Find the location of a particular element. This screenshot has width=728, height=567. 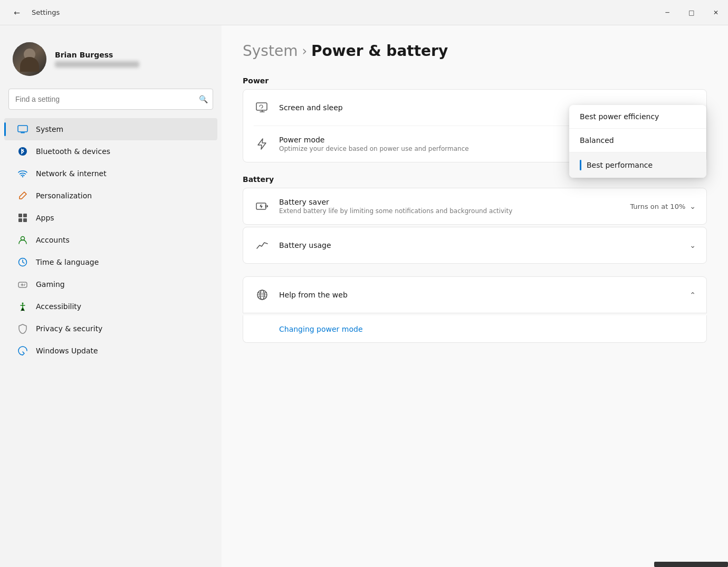

power-mode-icon is located at coordinates (262, 144).